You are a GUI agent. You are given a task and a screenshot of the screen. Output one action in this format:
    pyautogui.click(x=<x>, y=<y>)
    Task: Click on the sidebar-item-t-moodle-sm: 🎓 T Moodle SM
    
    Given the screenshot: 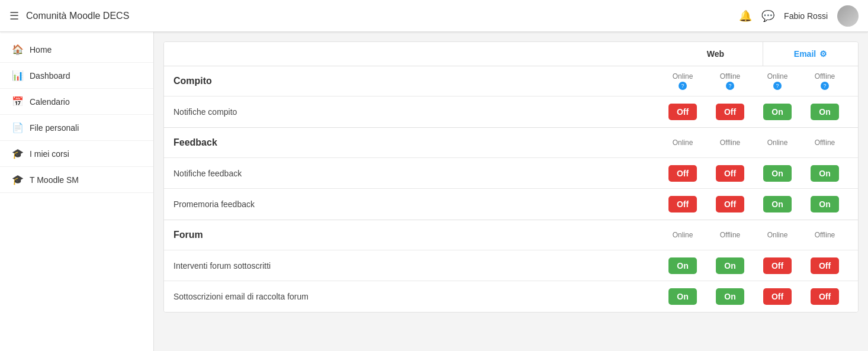 What is the action you would take?
    pyautogui.click(x=77, y=180)
    